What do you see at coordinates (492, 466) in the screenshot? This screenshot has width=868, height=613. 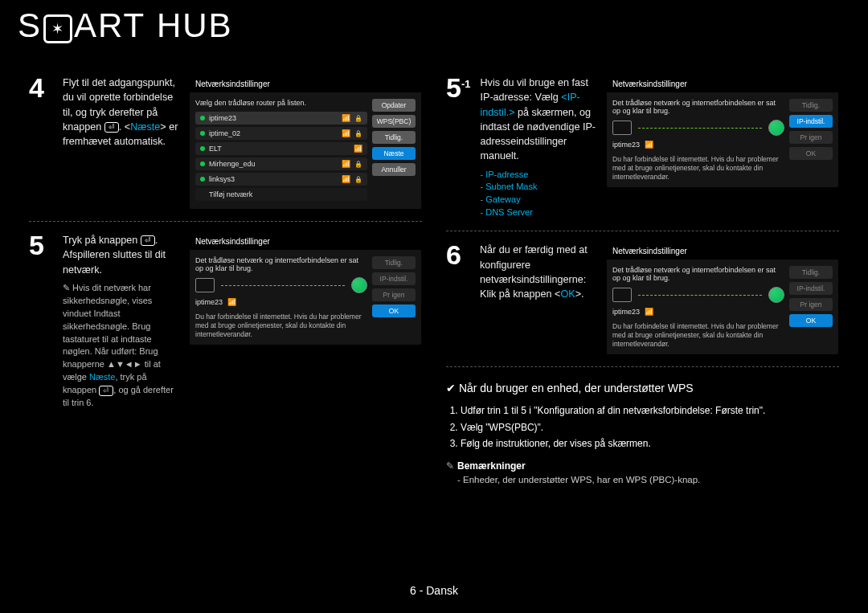 I see `notes-label: Bemærkninger` at bounding box center [492, 466].